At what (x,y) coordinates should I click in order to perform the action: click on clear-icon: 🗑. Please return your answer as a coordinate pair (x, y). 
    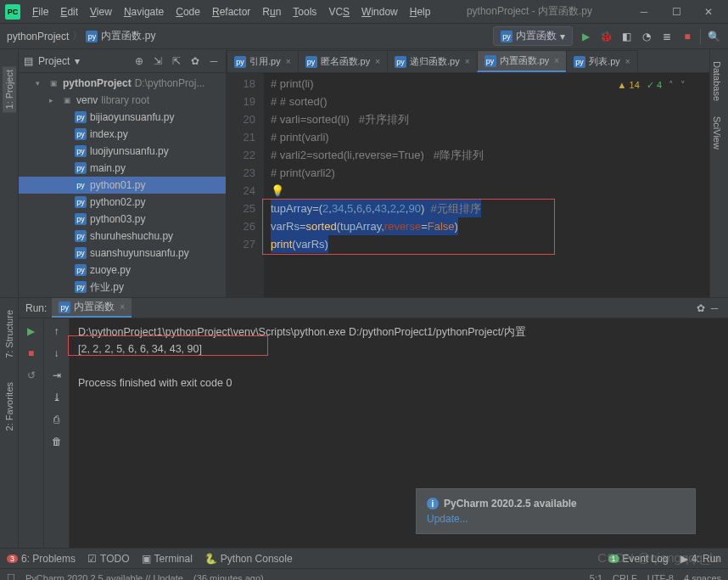
    Looking at the image, I should click on (57, 442).